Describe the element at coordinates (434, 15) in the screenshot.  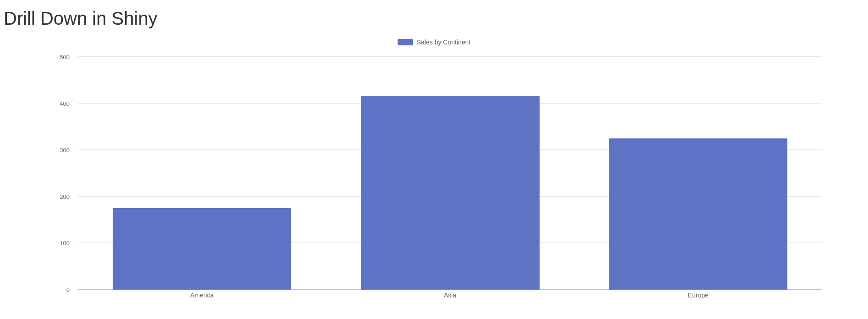
I see `page-title: Drill Down in Shiny` at that location.